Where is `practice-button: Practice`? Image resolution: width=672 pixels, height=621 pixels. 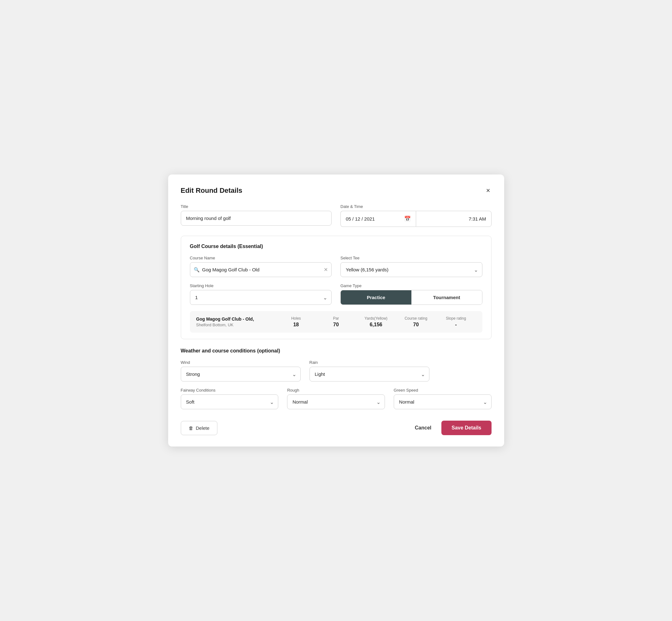
practice-button: Practice is located at coordinates (376, 297).